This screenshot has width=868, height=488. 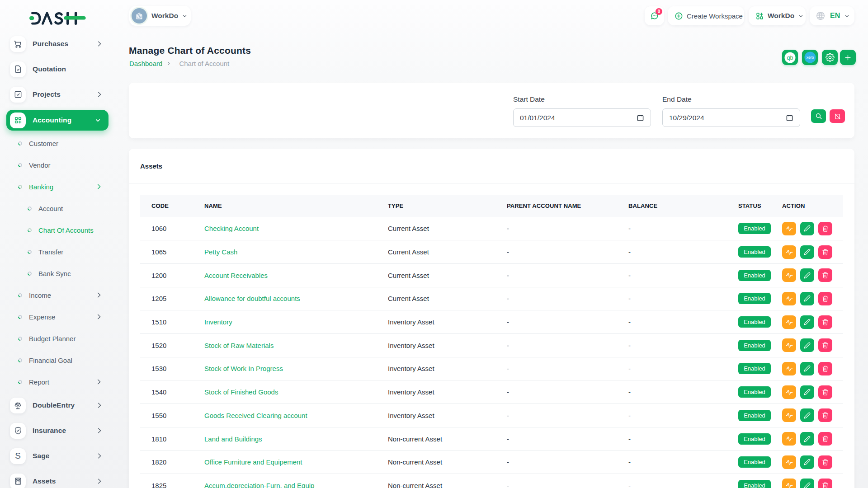 What do you see at coordinates (790, 57) in the screenshot?
I see `svg-text: qb` at bounding box center [790, 57].